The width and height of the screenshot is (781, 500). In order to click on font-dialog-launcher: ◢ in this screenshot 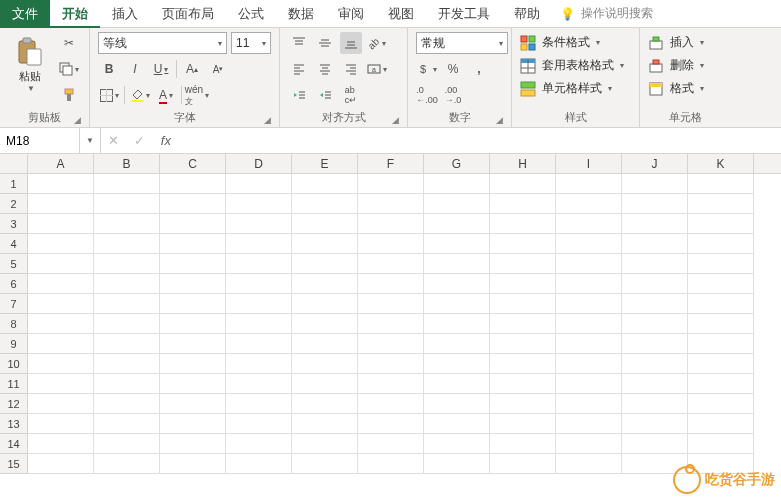, I will do `click(268, 120)`.